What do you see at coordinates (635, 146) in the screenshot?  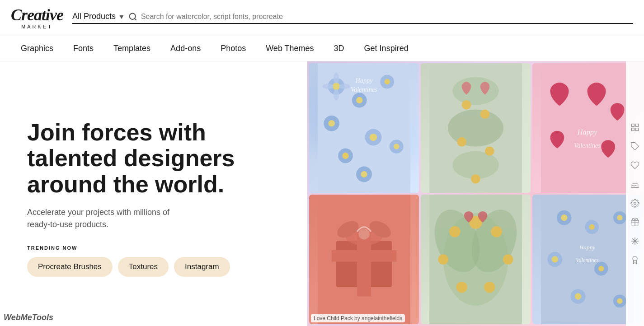 I see `sidebar-icon-tag` at bounding box center [635, 146].